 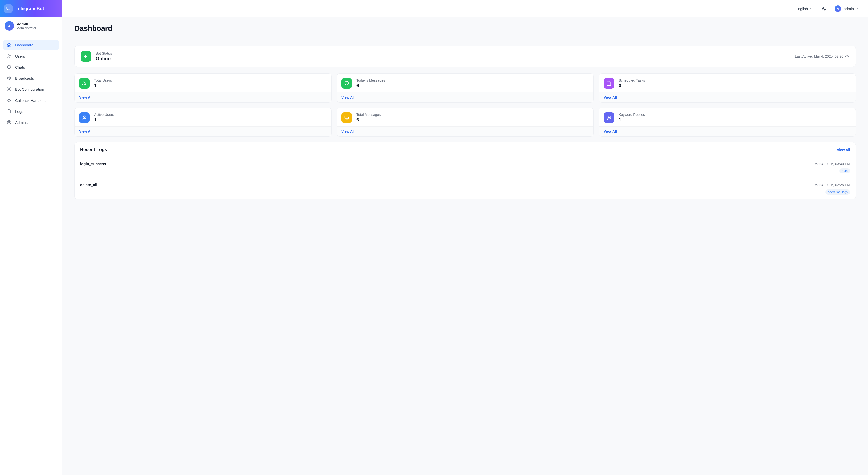 What do you see at coordinates (838, 192) in the screenshot?
I see `log-tag: operation_logs` at bounding box center [838, 192].